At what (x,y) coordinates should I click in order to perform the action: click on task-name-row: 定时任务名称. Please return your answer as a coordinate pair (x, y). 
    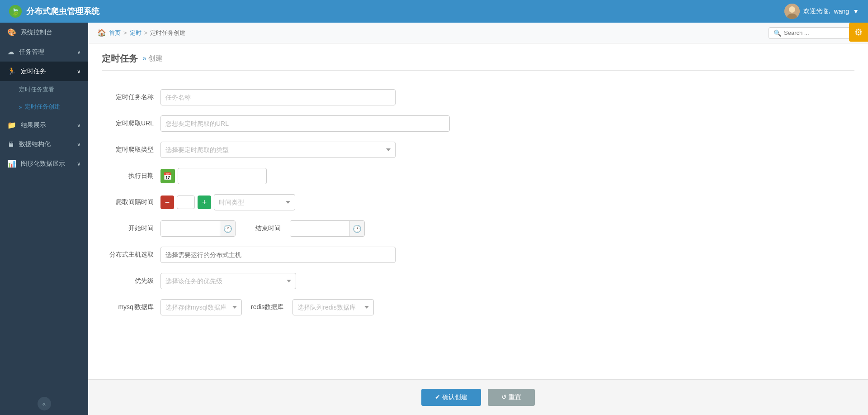
    Looking at the image, I should click on (305, 97).